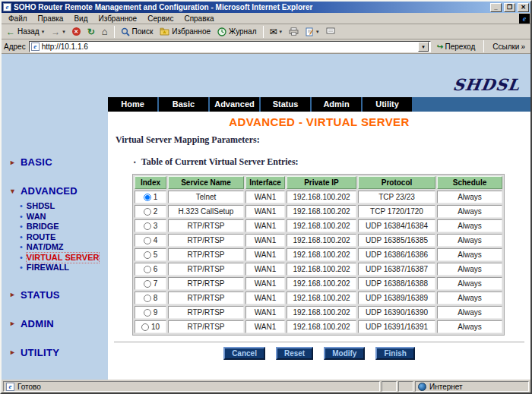 The image size is (532, 394). What do you see at coordinates (509, 47) in the screenshot?
I see `links-button: Ссылки »` at bounding box center [509, 47].